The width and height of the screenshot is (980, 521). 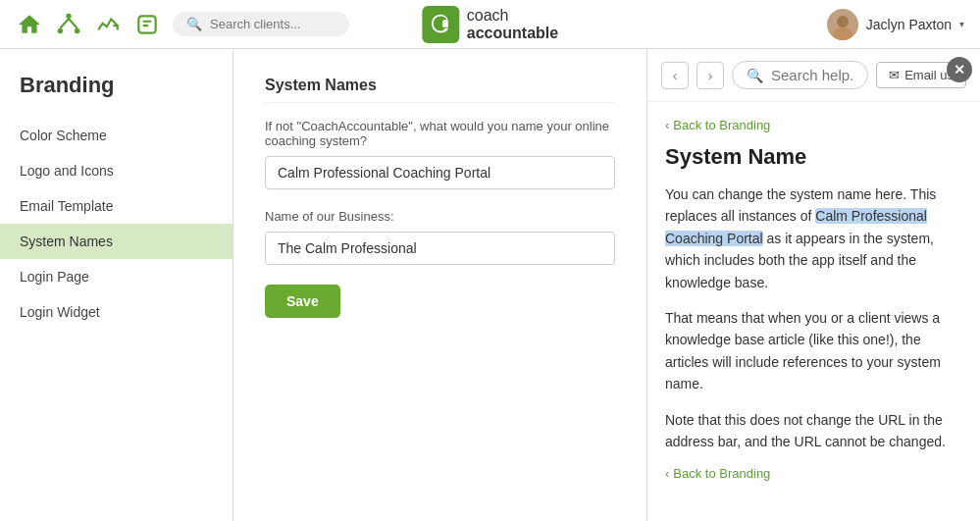 I want to click on search-help-icon: 🔍, so click(x=755, y=76).